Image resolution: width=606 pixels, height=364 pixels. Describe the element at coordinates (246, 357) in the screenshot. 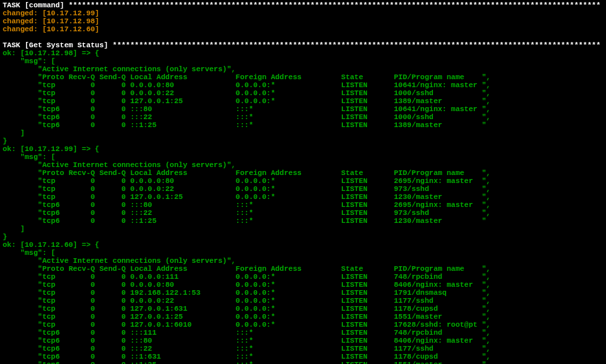

I see `netstat-row: "tcp6 0 0 ::1:631 :::* LISTEN 1178/cupsd…` at that location.